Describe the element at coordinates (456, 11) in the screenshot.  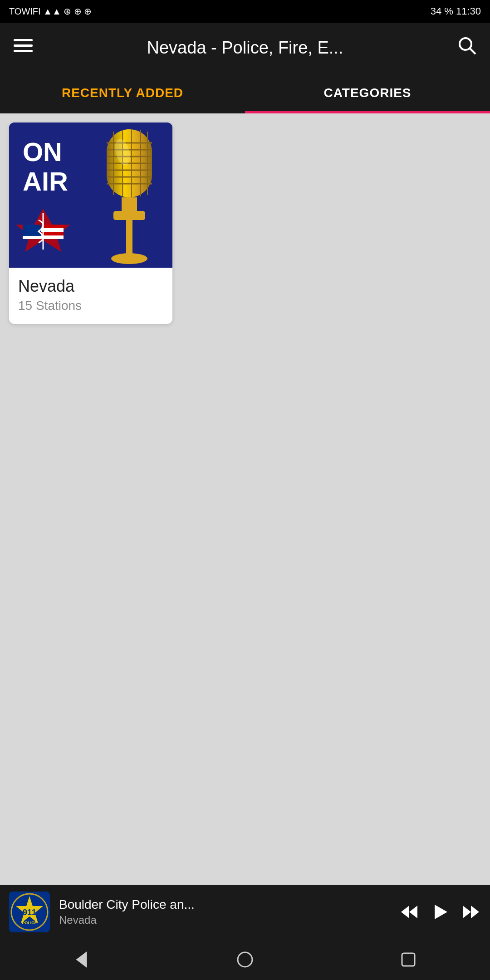
I see `battery-time: 34 % 11:30` at that location.